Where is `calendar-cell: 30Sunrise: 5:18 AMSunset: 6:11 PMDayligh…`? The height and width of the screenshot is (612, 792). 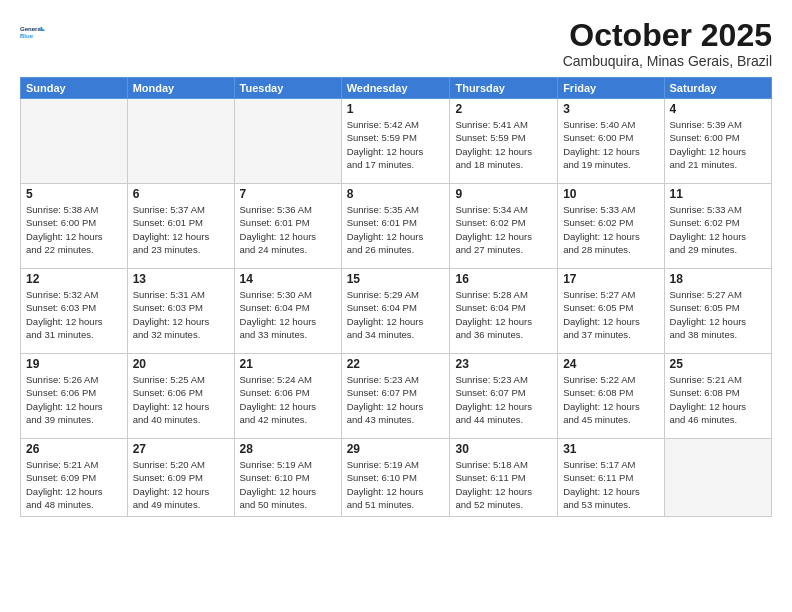 calendar-cell: 30Sunrise: 5:18 AMSunset: 6:11 PMDayligh… is located at coordinates (504, 478).